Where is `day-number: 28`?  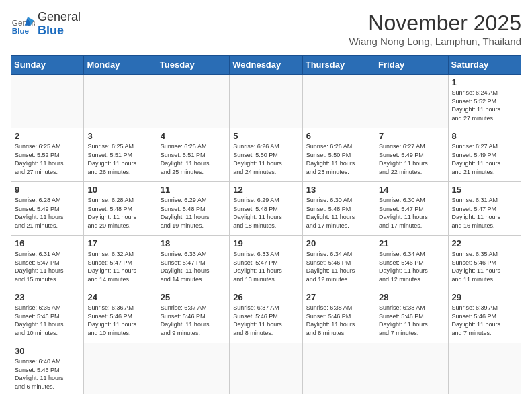
day-number: 28 is located at coordinates (411, 297).